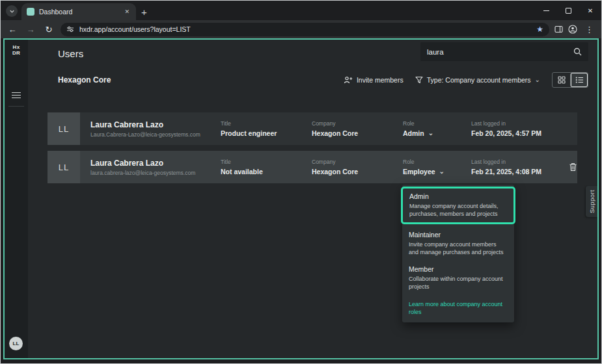 The height and width of the screenshot is (364, 602). I want to click on role-option-title: Admin, so click(458, 196).